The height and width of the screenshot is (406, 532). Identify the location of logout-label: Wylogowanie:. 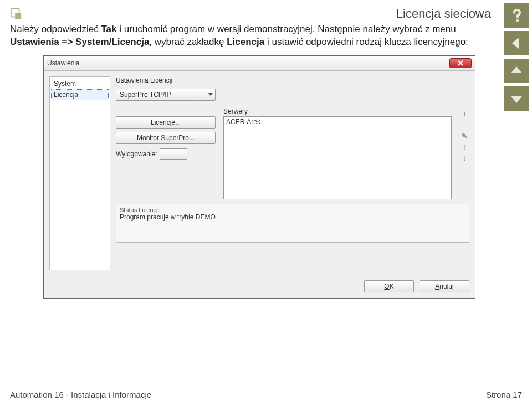
(136, 154).